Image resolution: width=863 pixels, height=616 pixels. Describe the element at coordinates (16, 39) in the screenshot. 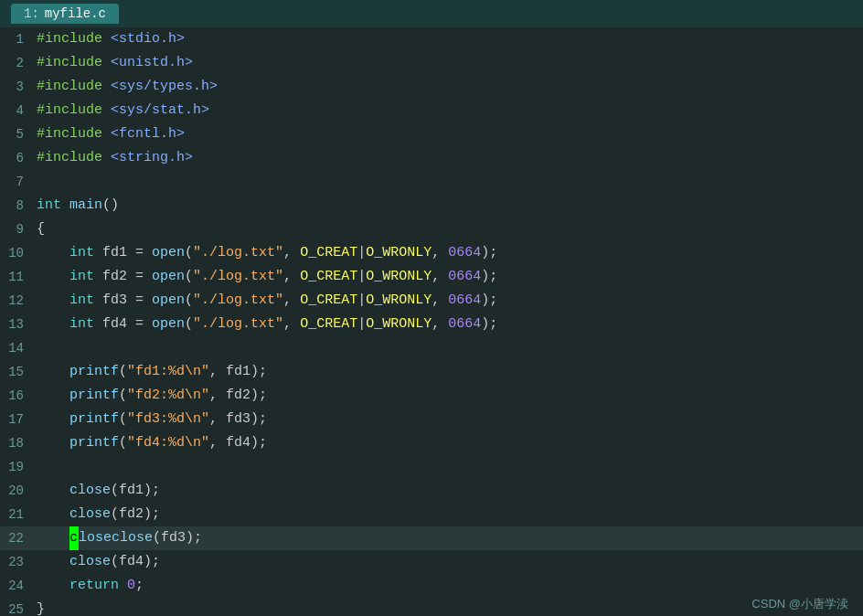

I see `line-number: 1` at that location.